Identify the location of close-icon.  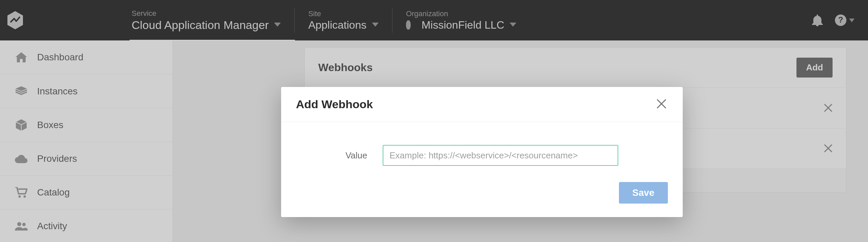
(662, 104).